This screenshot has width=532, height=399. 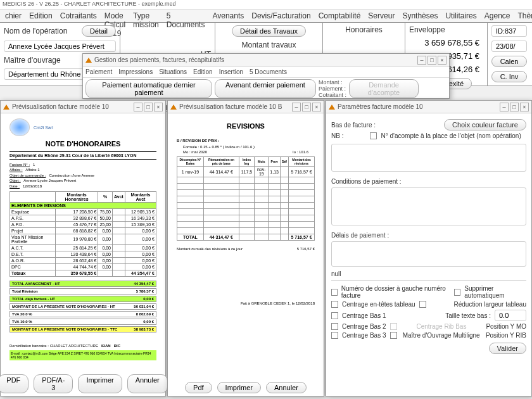 What do you see at coordinates (199, 388) in the screenshot?
I see `pdf-button: Pdf` at bounding box center [199, 388].